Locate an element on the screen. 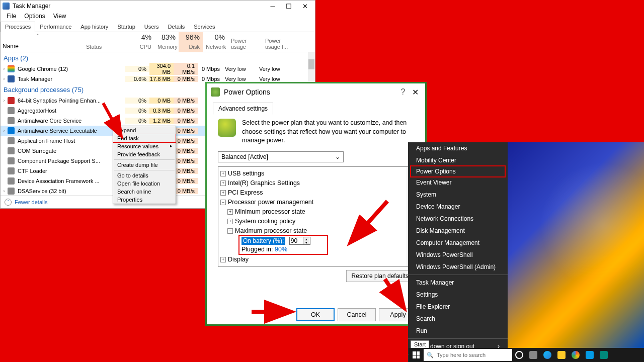 The width and height of the screenshot is (644, 362). winx-power-options: Power Options is located at coordinates (458, 171).